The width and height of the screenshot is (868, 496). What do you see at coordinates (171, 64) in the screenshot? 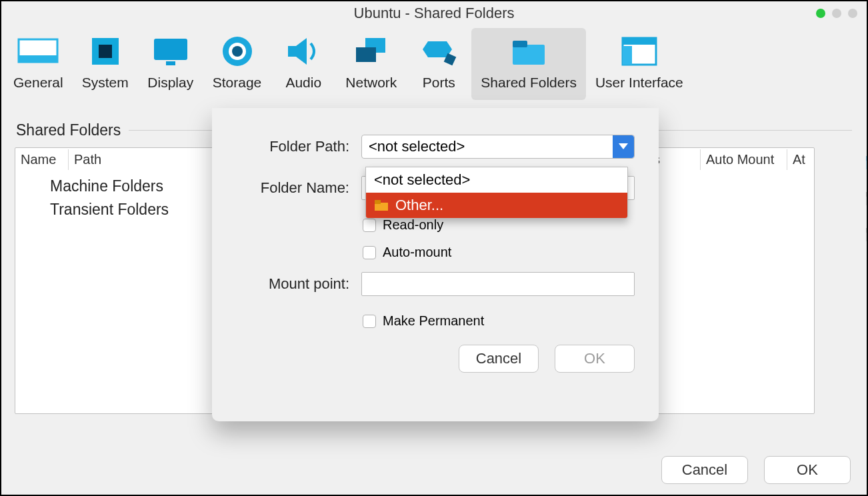
I see `tab-display: Display` at bounding box center [171, 64].